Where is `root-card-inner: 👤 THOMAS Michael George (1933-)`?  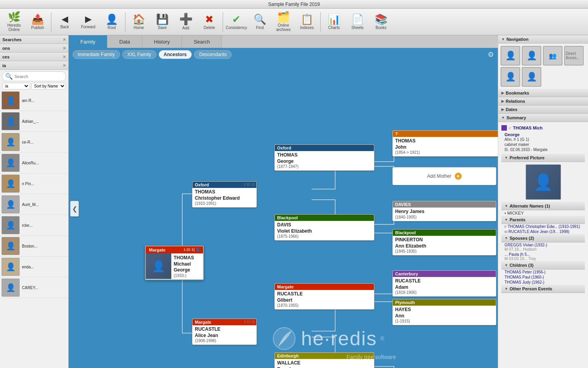
root-card-inner: 👤 THOMAS Michael George (1933-) is located at coordinates (174, 266).